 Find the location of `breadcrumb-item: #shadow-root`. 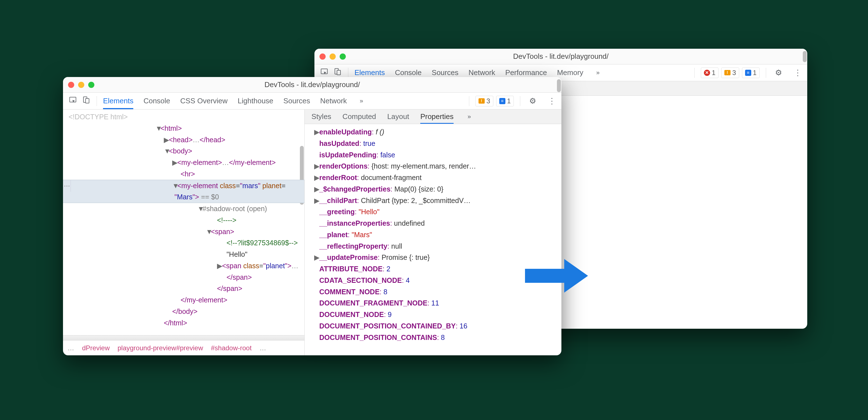

breadcrumb-item: #shadow-root is located at coordinates (231, 348).